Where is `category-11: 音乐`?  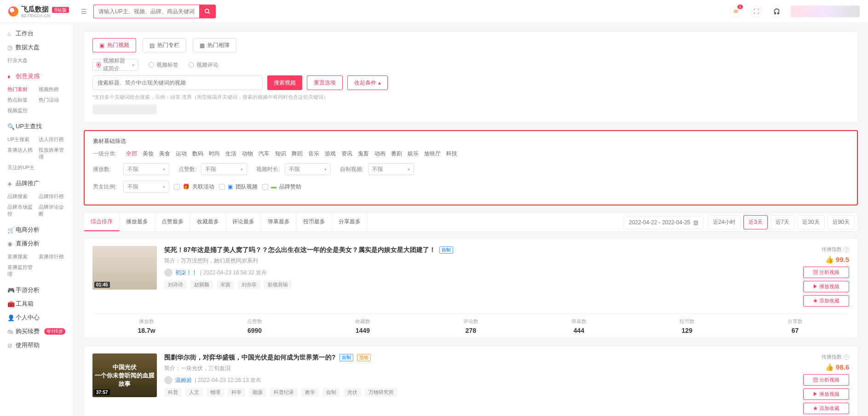 category-11: 音乐 is located at coordinates (314, 154).